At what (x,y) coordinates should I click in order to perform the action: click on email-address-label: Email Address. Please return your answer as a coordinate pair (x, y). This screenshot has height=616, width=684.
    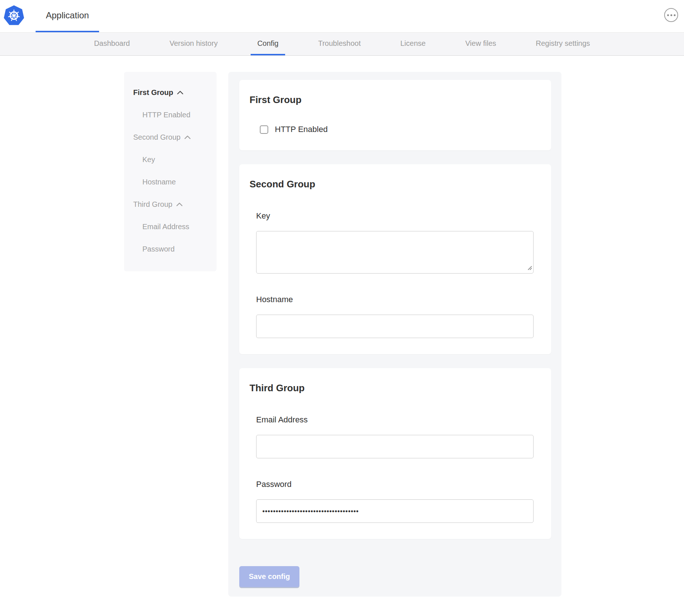
    Looking at the image, I should click on (396, 420).